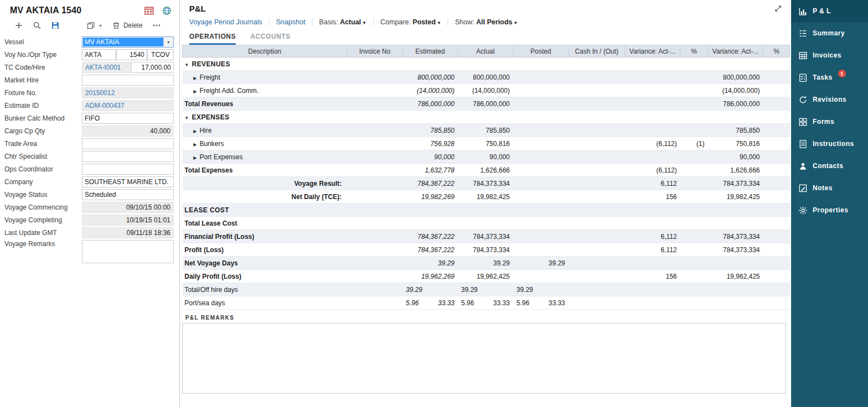 This screenshot has width=868, height=407. Describe the element at coordinates (128, 93) in the screenshot. I see `link-20150012: 20150012` at that location.